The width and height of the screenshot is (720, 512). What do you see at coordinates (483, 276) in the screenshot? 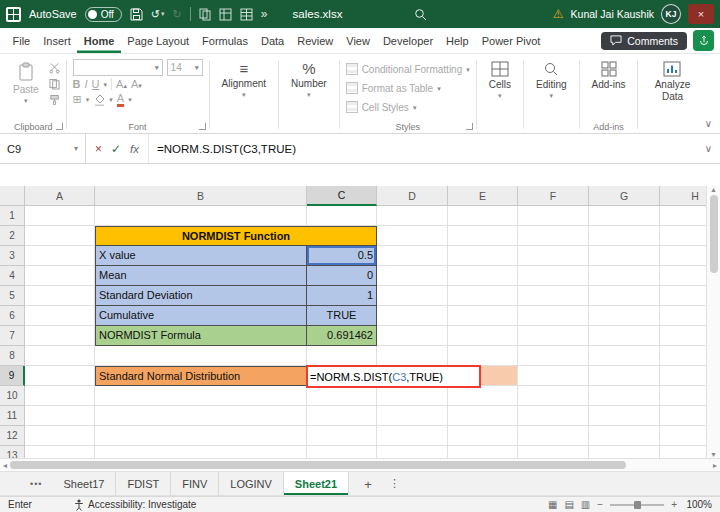
I see `cell-E4` at bounding box center [483, 276].